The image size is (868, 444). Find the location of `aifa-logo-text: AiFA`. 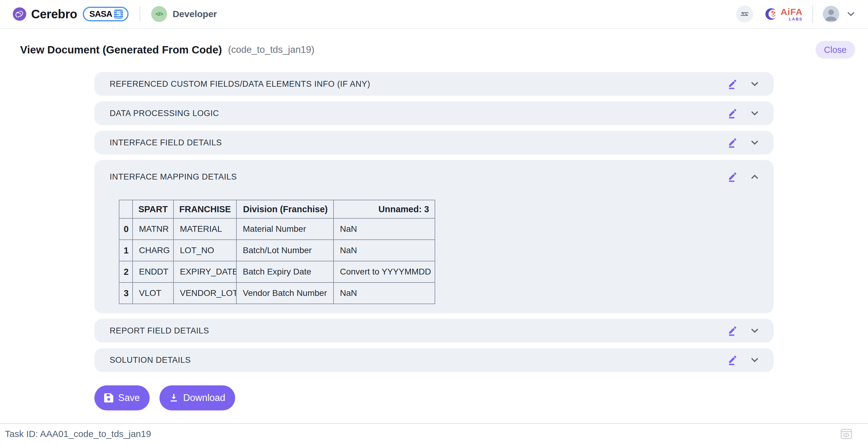

aifa-logo-text: AiFA is located at coordinates (792, 12).